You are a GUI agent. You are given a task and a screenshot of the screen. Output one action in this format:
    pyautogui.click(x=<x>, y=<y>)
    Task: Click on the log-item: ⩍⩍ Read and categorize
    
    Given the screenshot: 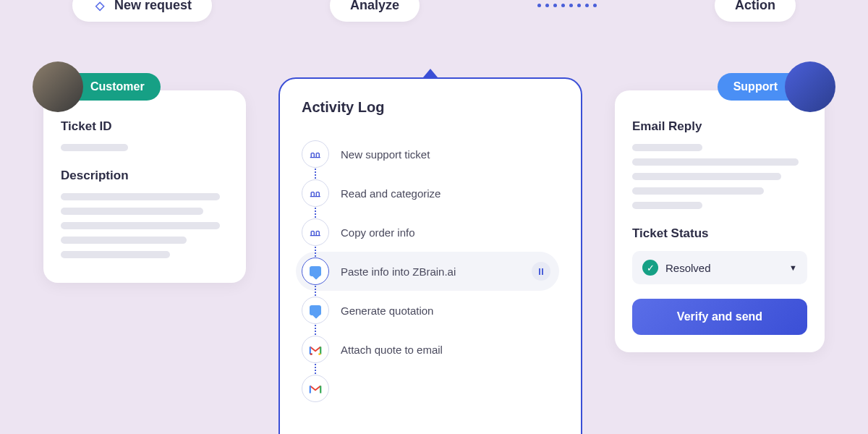 What is the action you would take?
    pyautogui.click(x=430, y=193)
    